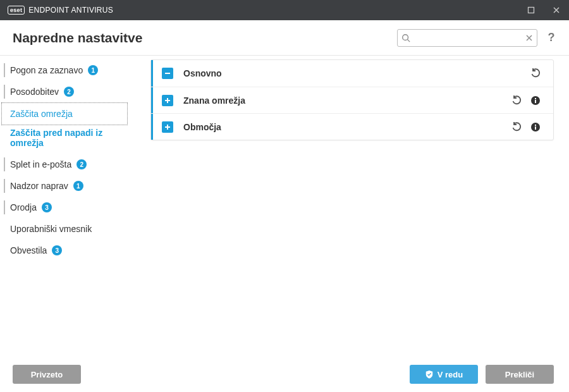  I want to click on row-zones: Območja, so click(352, 126).